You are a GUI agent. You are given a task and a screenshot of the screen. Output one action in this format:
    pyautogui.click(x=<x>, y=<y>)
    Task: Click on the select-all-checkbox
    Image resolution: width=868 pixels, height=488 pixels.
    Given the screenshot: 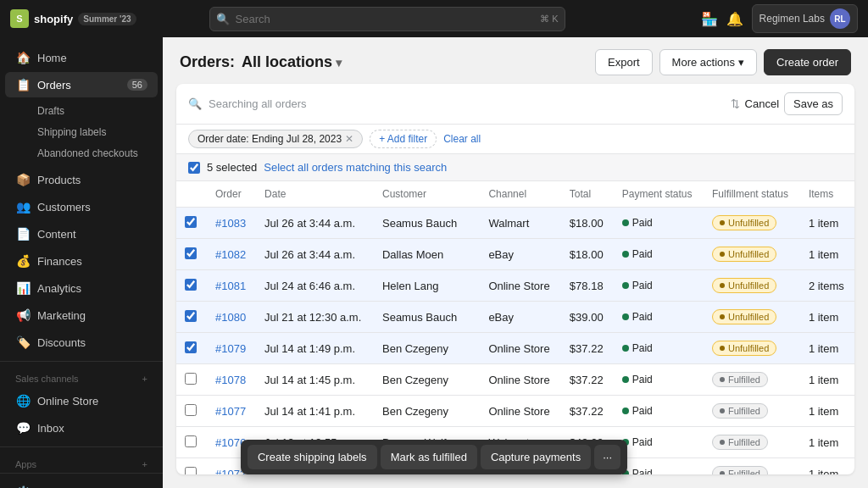 What is the action you would take?
    pyautogui.click(x=194, y=168)
    